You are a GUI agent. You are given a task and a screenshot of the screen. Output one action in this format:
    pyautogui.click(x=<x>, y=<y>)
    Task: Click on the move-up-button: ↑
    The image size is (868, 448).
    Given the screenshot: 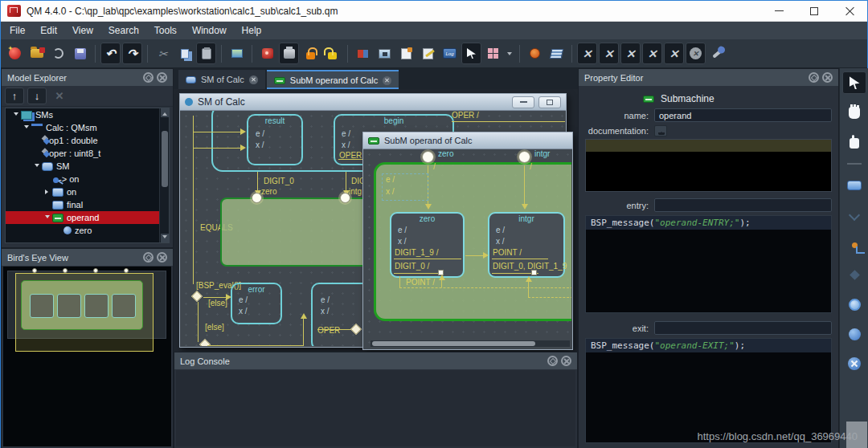 What is the action you would take?
    pyautogui.click(x=14, y=96)
    